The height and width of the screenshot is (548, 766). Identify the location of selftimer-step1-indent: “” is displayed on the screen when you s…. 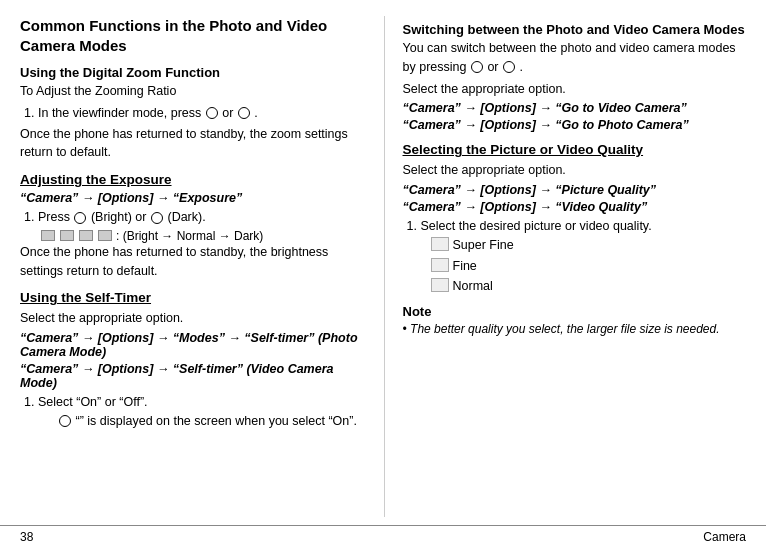
(211, 422).